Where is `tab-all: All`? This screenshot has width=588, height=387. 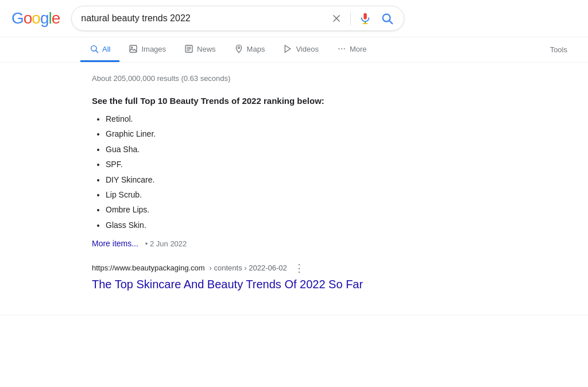 tab-all: All is located at coordinates (100, 49).